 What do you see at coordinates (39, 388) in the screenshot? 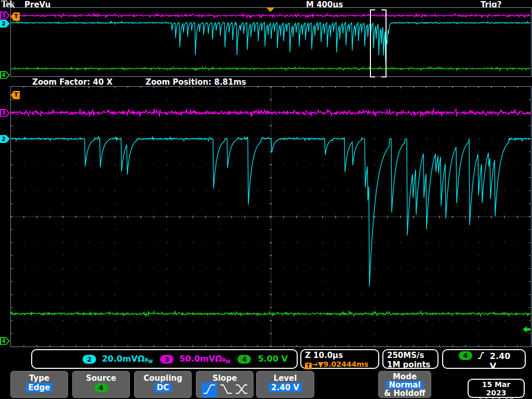
I see `type-value: Edge` at bounding box center [39, 388].